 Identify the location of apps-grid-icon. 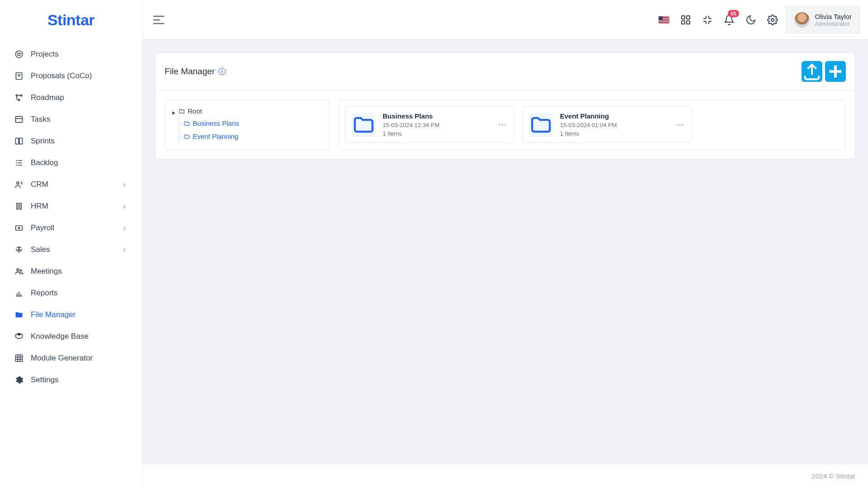
(686, 20).